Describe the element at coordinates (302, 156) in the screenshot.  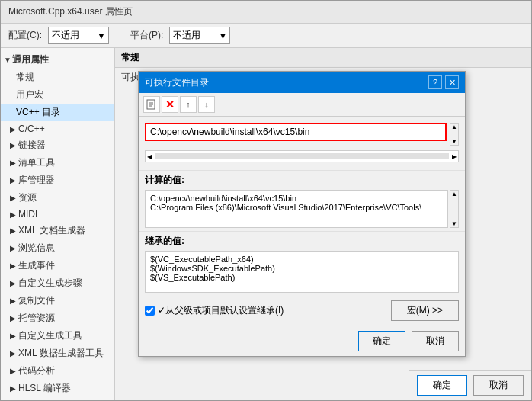
I see `horizontal-scrollbar: ◀ ▶` at that location.